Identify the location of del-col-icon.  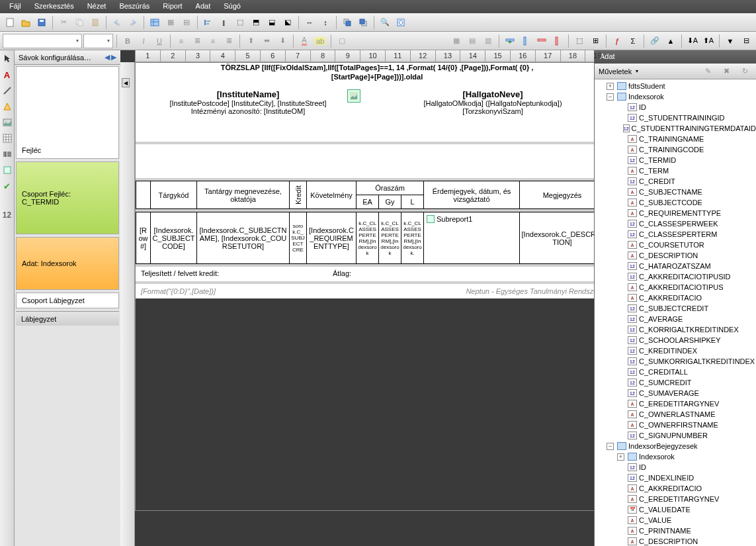
(558, 41).